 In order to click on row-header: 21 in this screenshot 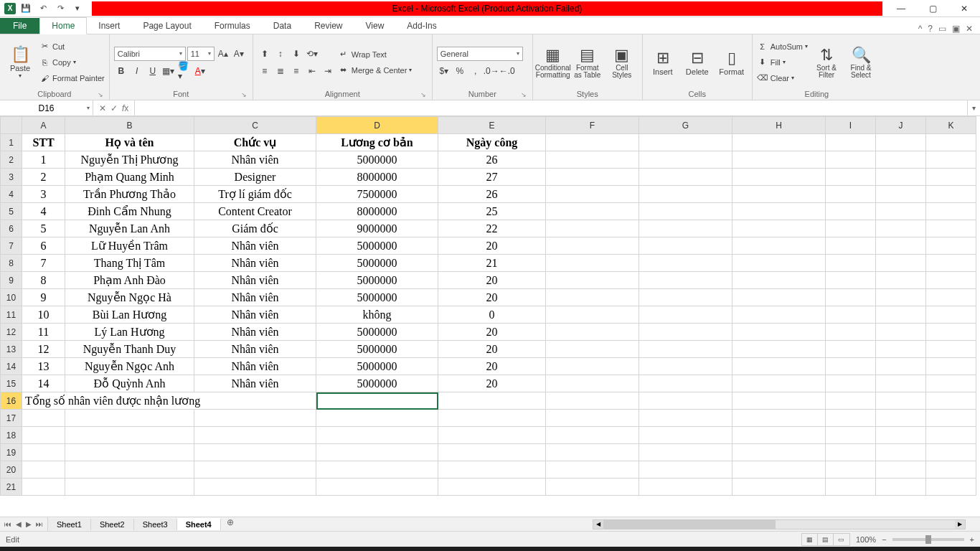, I will do `click(11, 487)`.